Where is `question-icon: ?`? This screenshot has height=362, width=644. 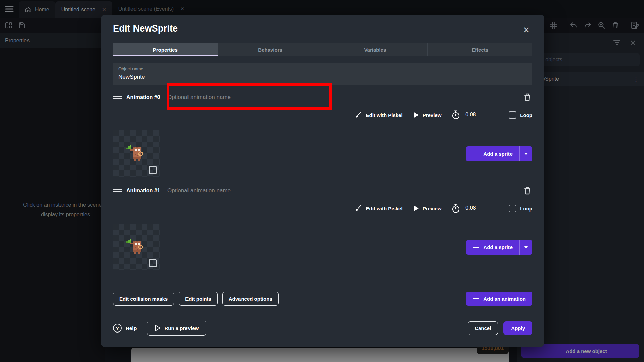
question-icon: ? is located at coordinates (117, 328).